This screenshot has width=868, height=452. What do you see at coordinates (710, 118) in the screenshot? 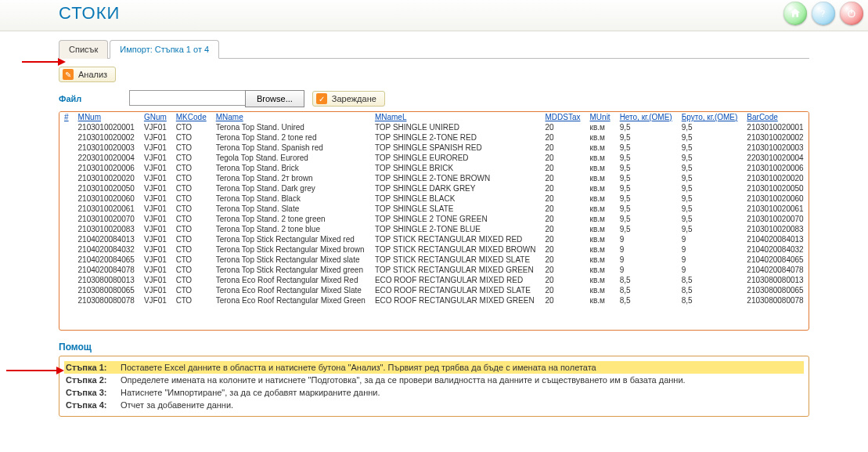
I see `column-header: Бруто, кг.(ОМЕ)` at bounding box center [710, 118].